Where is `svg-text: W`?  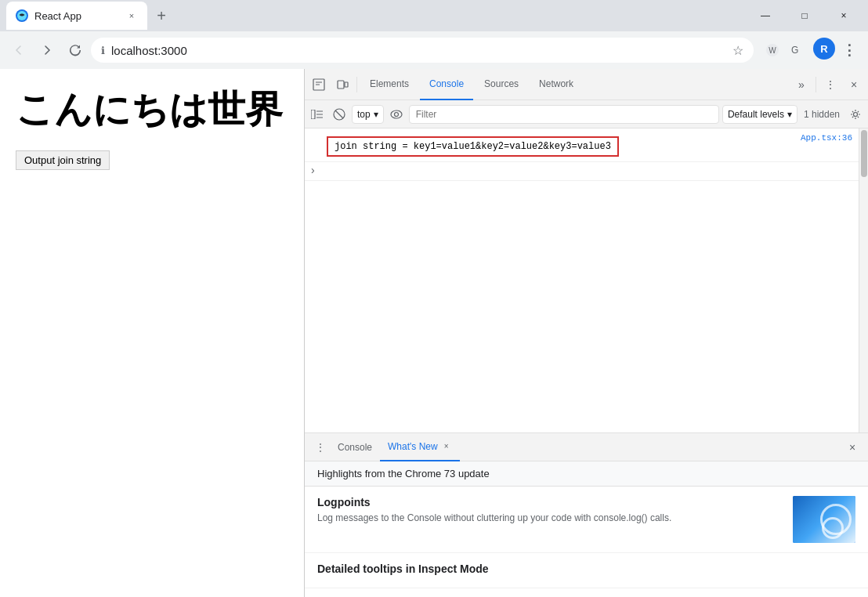
svg-text: W is located at coordinates (772, 50).